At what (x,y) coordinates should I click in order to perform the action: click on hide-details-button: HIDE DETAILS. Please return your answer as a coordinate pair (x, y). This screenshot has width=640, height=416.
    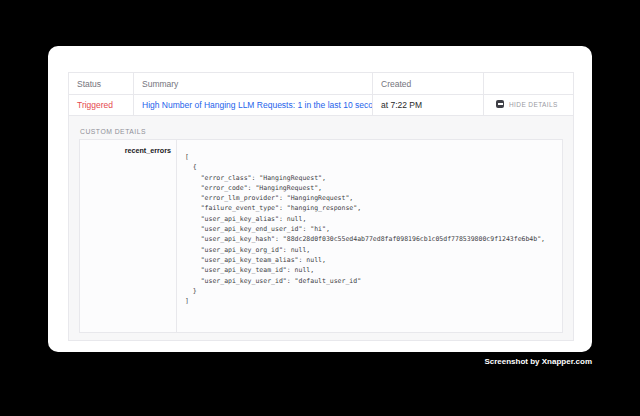
    Looking at the image, I should click on (525, 104).